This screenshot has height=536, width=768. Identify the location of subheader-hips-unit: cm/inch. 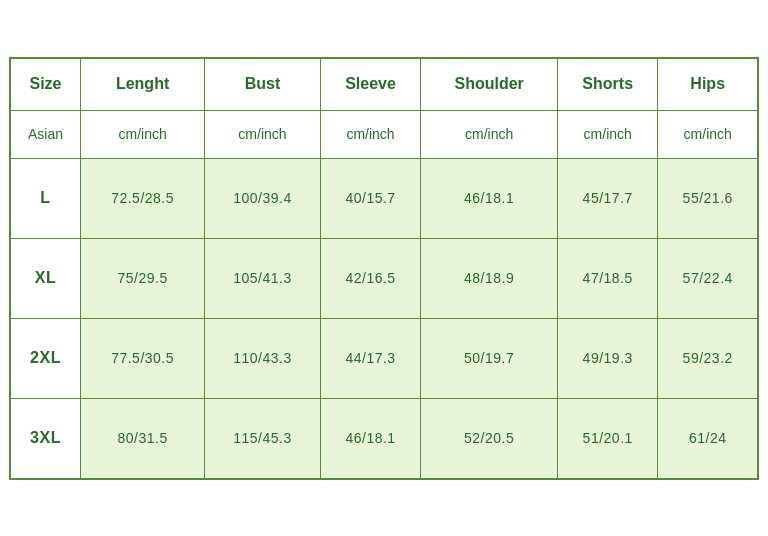
(708, 134).